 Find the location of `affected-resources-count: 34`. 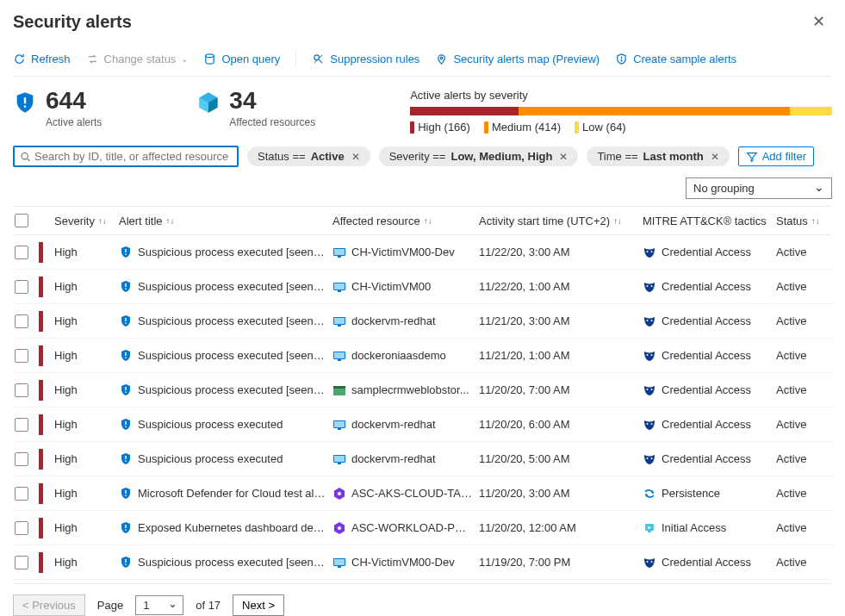

affected-resources-count: 34 is located at coordinates (272, 101).